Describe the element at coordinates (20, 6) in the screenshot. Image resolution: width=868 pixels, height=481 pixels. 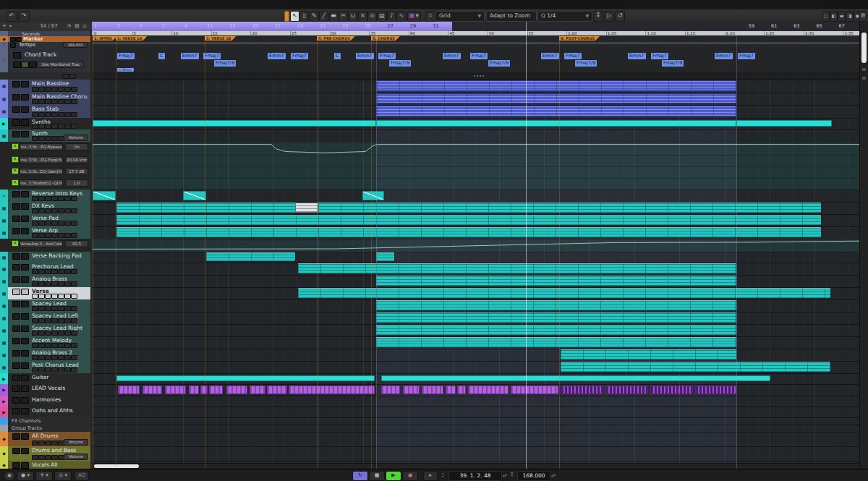
I see `minimize-window-icon` at that location.